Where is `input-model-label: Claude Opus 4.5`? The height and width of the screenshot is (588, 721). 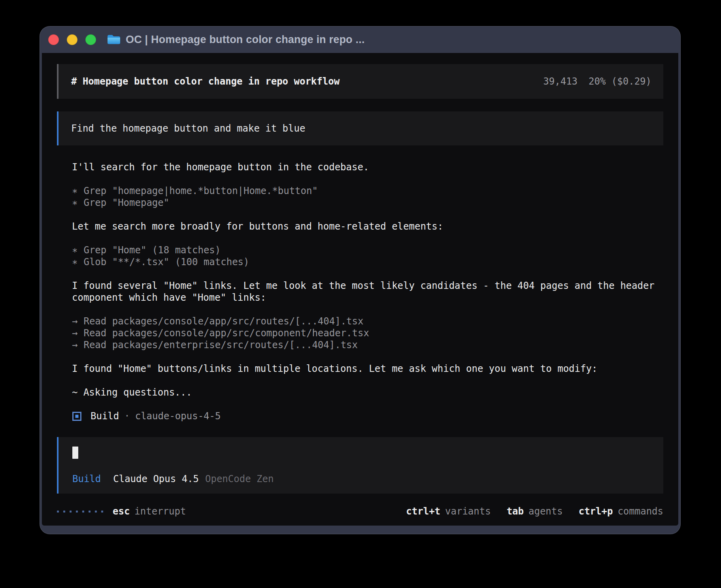
input-model-label: Claude Opus 4.5 is located at coordinates (156, 479).